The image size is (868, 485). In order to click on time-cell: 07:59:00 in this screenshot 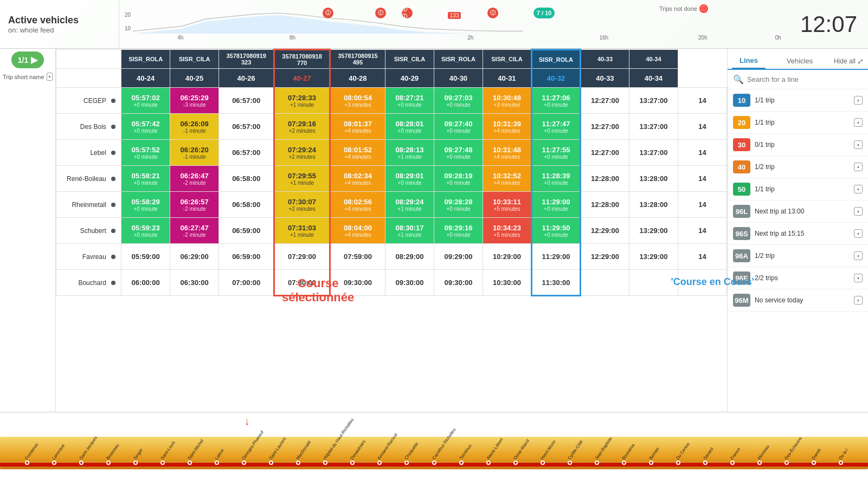, I will do `click(357, 257)`.